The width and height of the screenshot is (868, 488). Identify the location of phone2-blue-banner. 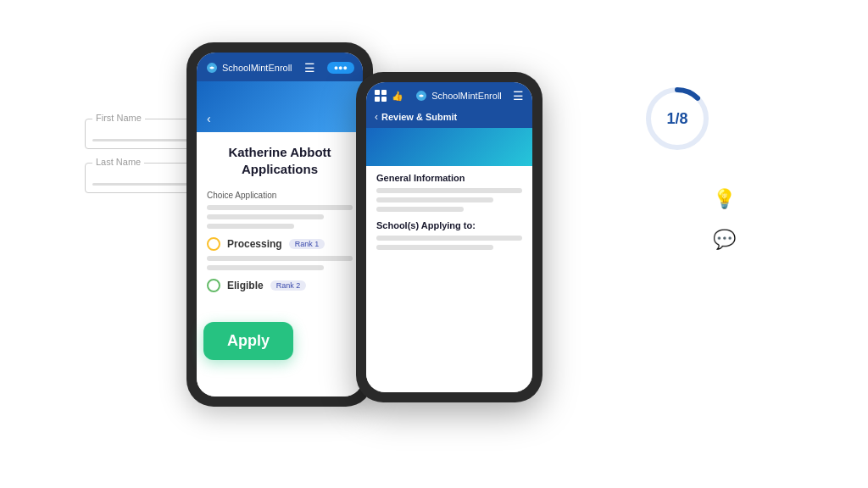
(449, 147).